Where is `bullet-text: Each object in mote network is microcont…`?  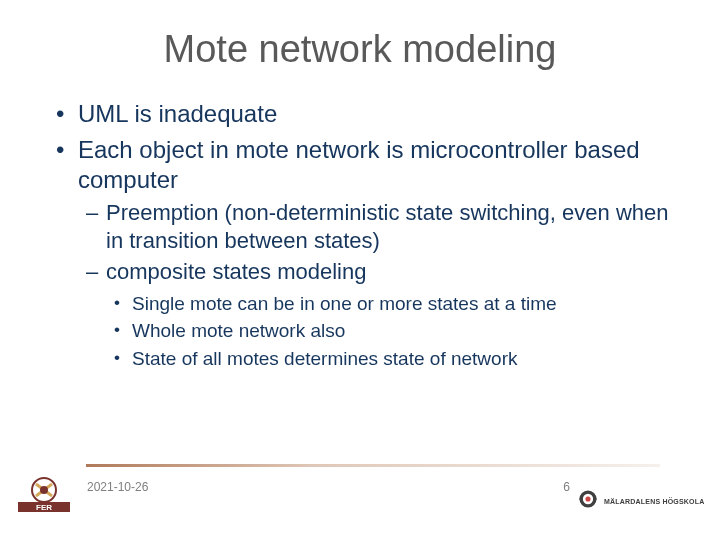
bullet-text: Each object in mote network is microcont… is located at coordinates (359, 164).